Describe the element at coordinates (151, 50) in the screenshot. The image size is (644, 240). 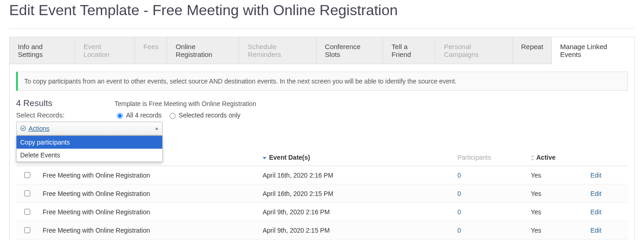
I see `tab-fees: Fees` at that location.